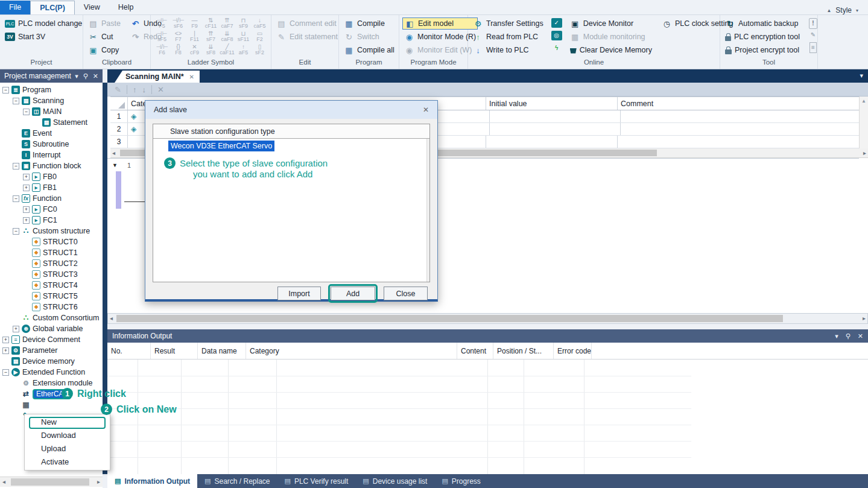 This screenshot has width=868, height=488. Describe the element at coordinates (557, 36) in the screenshot. I see `plc-search-icon` at that location.